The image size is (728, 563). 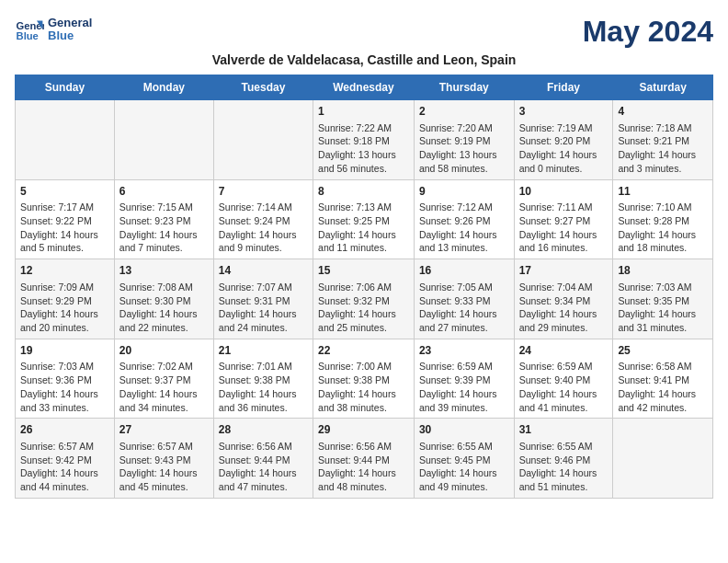 I want to click on day-number: 20, so click(x=164, y=351).